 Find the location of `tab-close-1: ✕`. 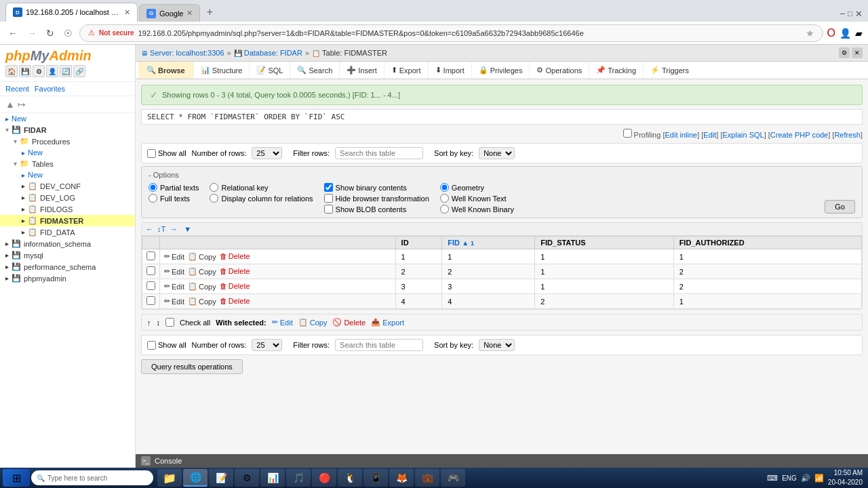

tab-close-1: ✕ is located at coordinates (127, 12).